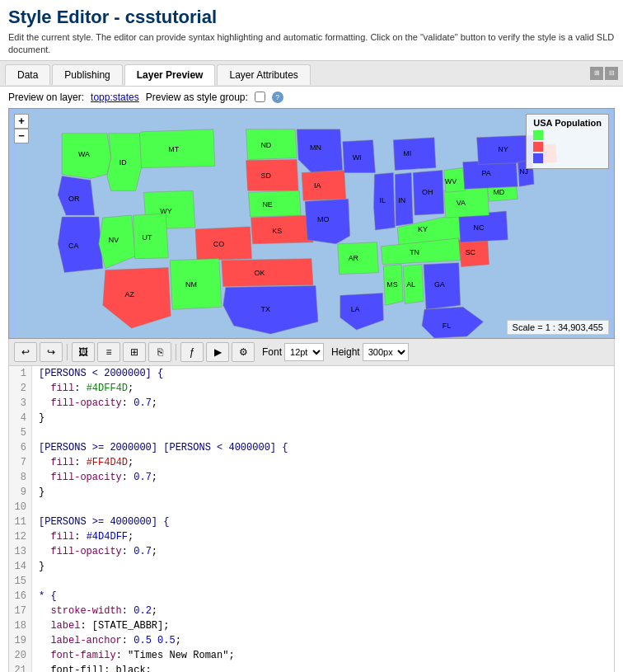 The image size is (623, 672). What do you see at coordinates (147, 237) in the screenshot?
I see `svg-text: UT` at bounding box center [147, 237].